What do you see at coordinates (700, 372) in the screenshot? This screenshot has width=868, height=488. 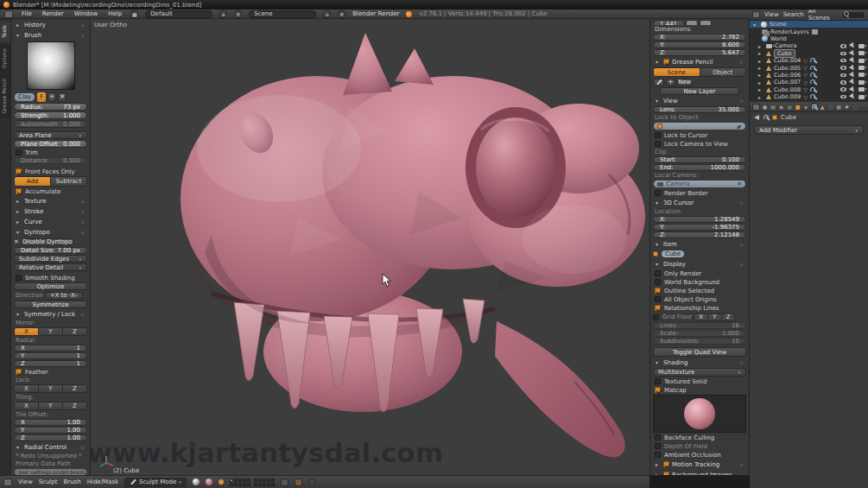 I see `shading-mode-dropdown: Multitexture▾` at bounding box center [700, 372].